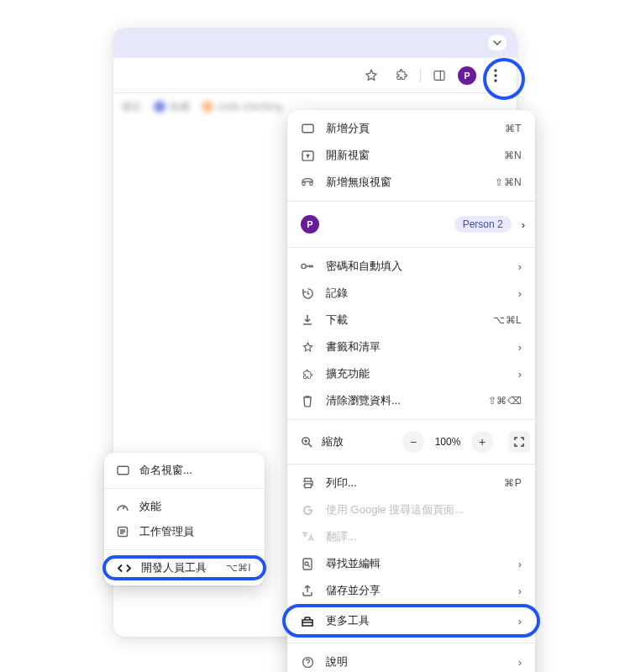 This screenshot has height=672, width=630. What do you see at coordinates (482, 442) in the screenshot?
I see `zoom-in-button: +` at bounding box center [482, 442].